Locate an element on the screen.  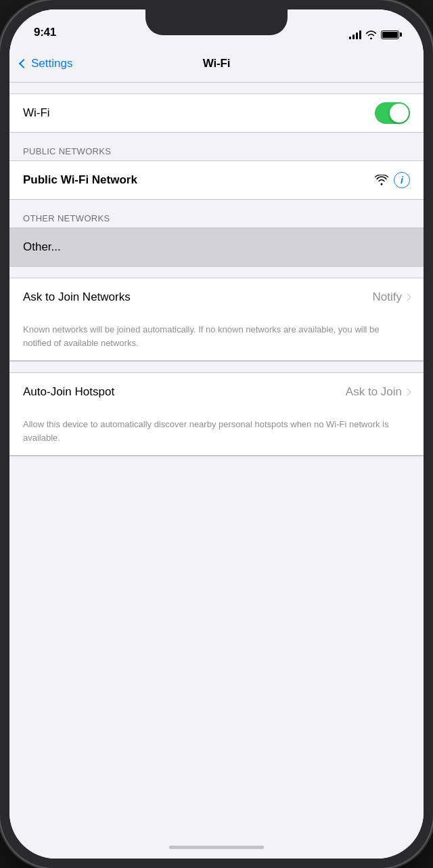
wifi-toggle-label: Wi-Fi is located at coordinates (37, 113).